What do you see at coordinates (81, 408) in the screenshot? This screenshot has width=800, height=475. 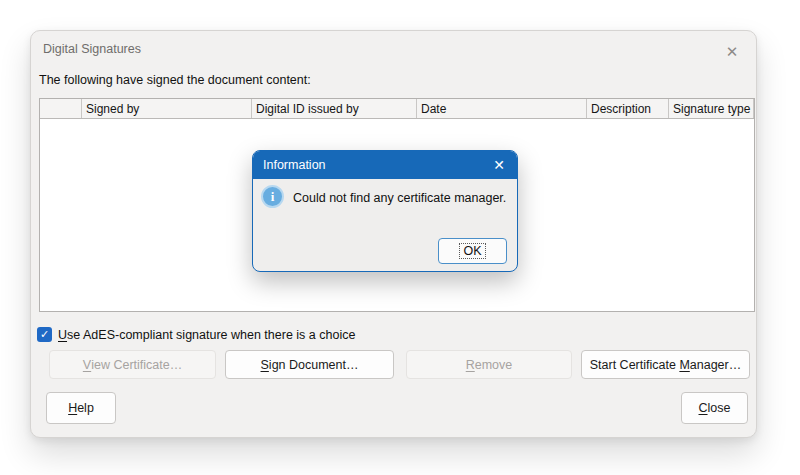 I see `help-button: Help` at bounding box center [81, 408].